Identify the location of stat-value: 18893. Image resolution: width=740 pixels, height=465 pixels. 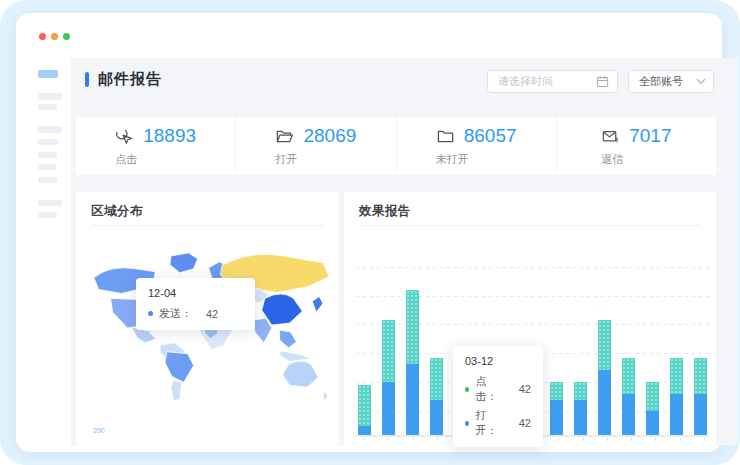
(170, 136).